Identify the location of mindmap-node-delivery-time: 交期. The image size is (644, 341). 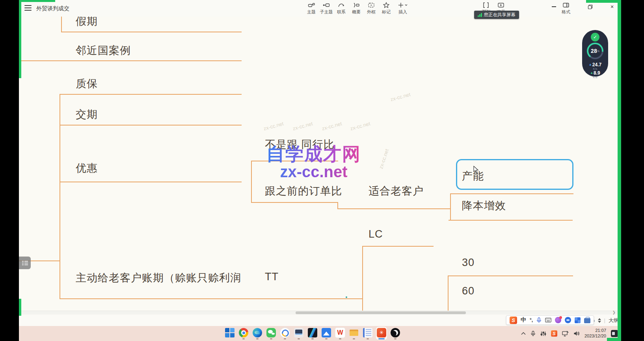
(87, 114).